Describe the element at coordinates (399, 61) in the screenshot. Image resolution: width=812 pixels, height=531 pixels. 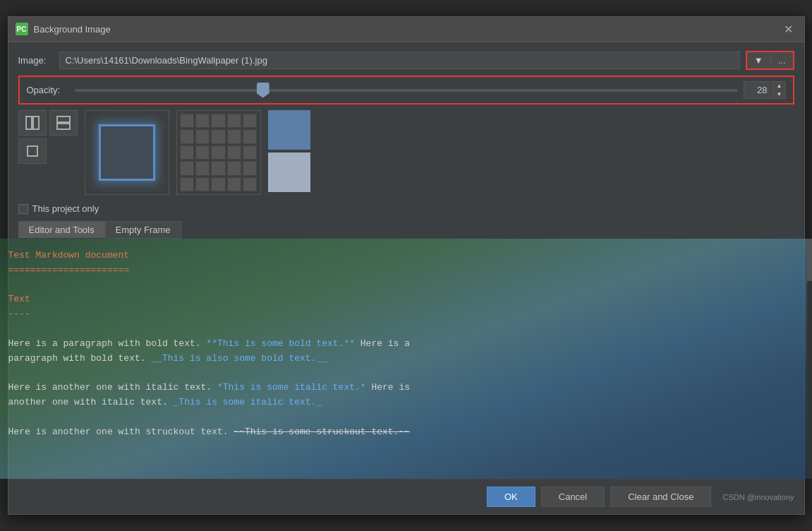
I see `image-path-input` at that location.